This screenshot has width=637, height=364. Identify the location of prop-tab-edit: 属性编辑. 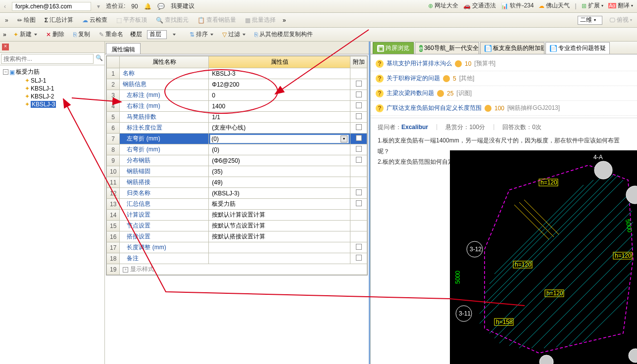
(123, 48).